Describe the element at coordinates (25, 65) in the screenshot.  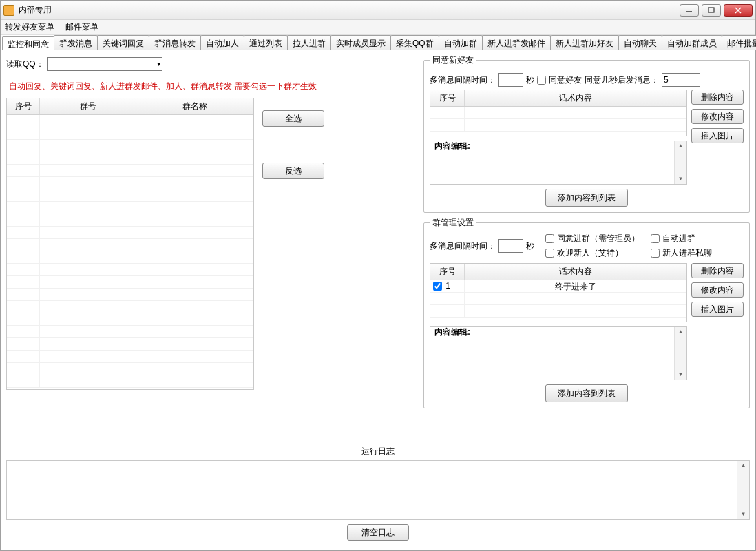
I see `readqq-label: 读取QQ：` at that location.